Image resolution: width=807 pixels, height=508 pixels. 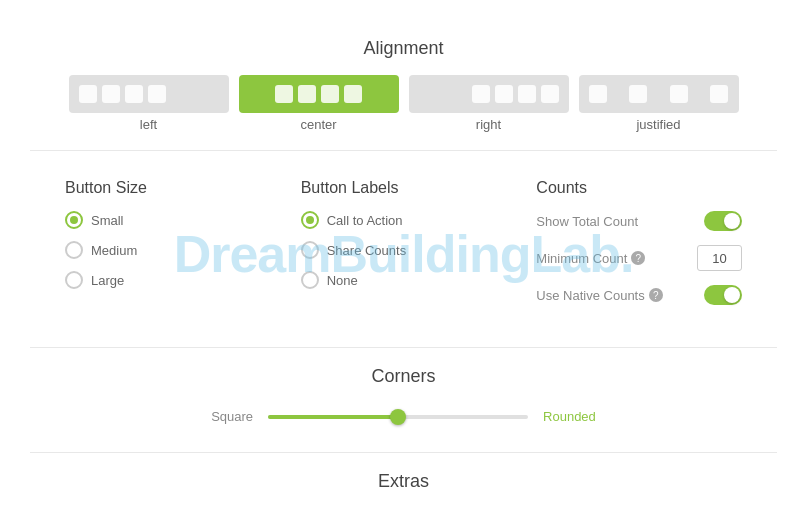 I want to click on native-counts-row: Use Native Counts ?, so click(x=639, y=295).